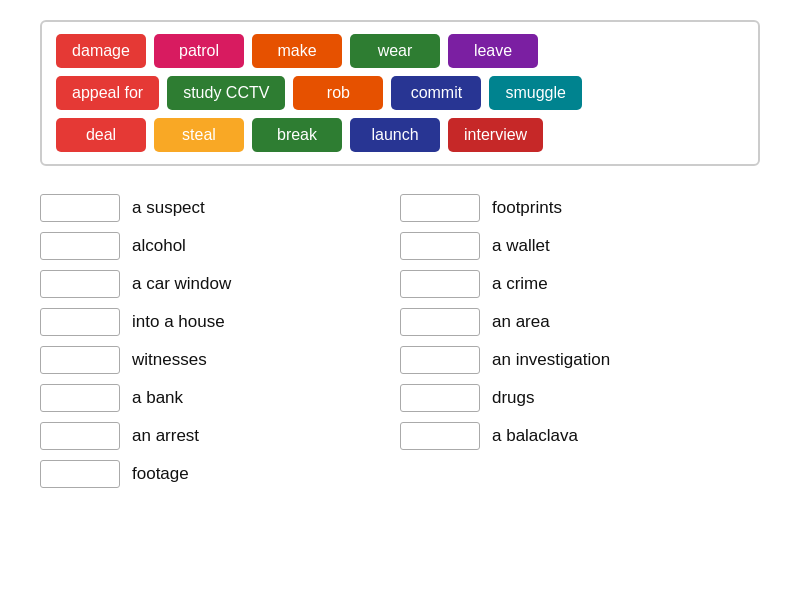 This screenshot has height=600, width=800. Describe the element at coordinates (338, 93) in the screenshot. I see `word-chip-rob: rob` at that location.